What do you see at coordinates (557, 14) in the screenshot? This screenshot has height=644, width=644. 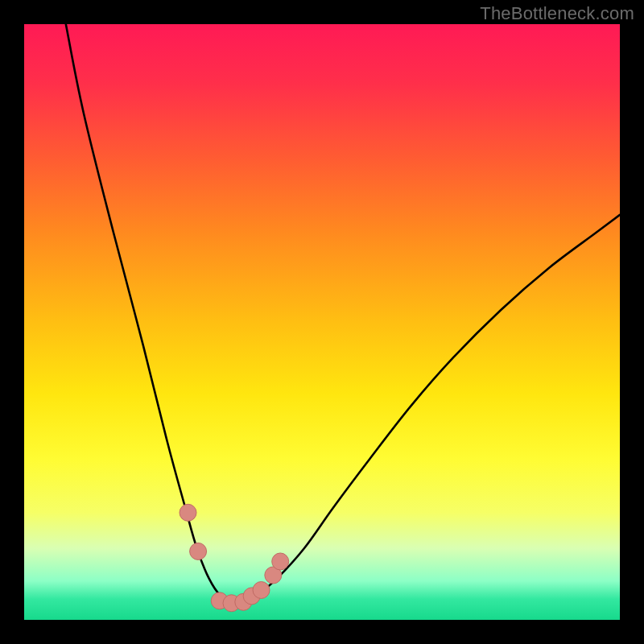 I see `watermark-label: TheBottleneck.com` at bounding box center [557, 14].